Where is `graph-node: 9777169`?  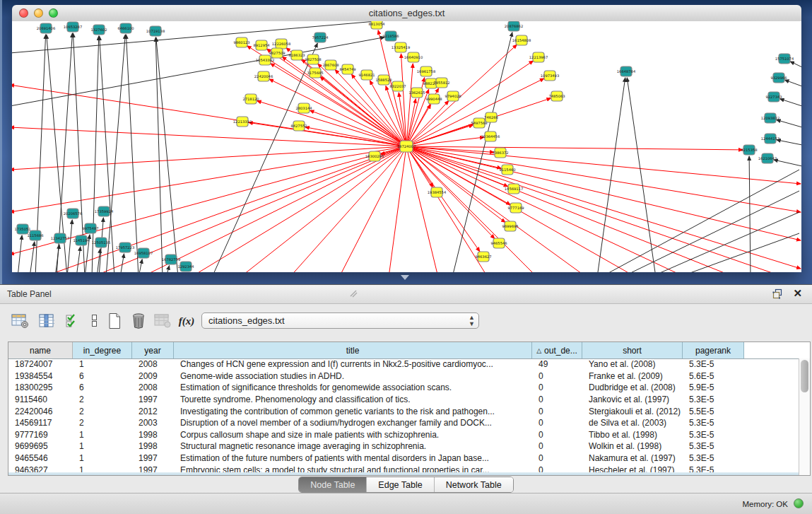
graph-node: 9777169 is located at coordinates (516, 208).